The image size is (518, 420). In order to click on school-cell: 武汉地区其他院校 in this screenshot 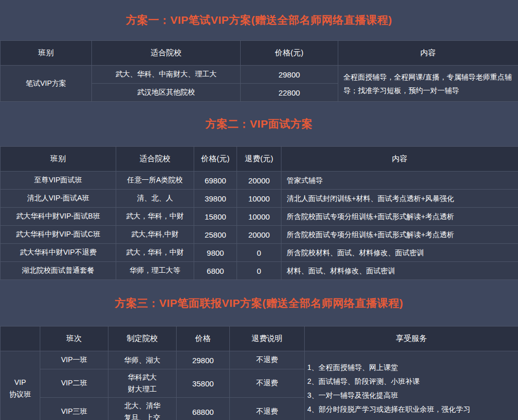, I will do `click(166, 93)`.